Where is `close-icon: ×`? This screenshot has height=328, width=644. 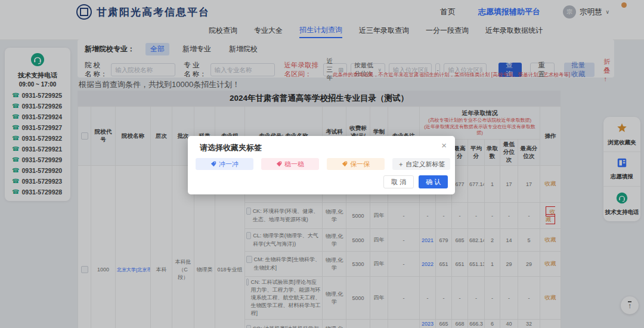
close-icon: × is located at coordinates (444, 146).